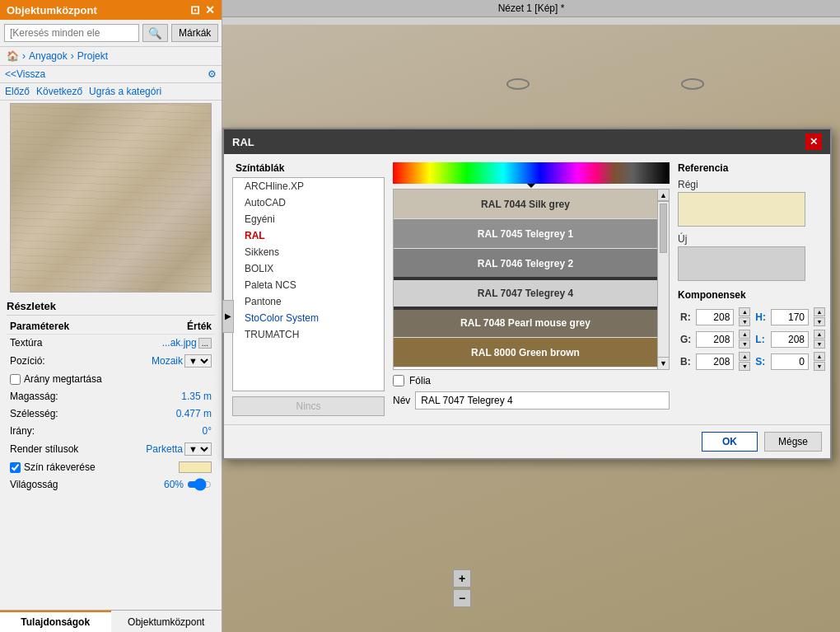  I want to click on rgb-table: R: ▲ ▼ H:, so click(753, 339).